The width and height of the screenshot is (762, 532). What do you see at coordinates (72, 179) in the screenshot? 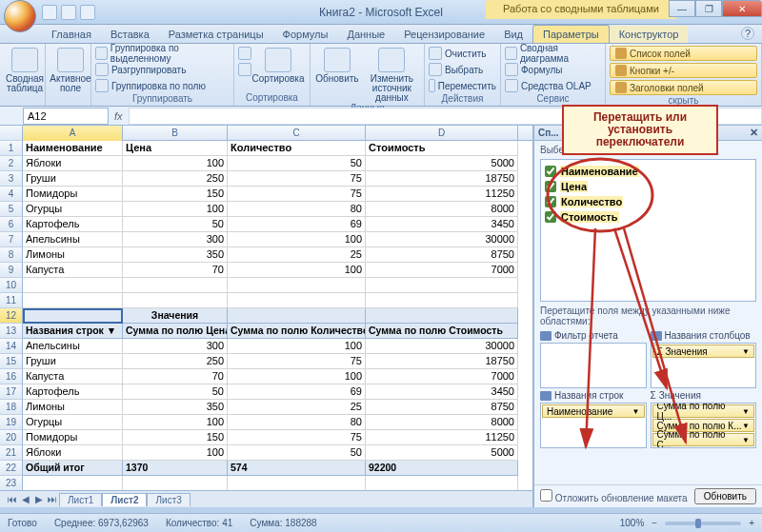
I see `cell: Груши` at bounding box center [72, 179].